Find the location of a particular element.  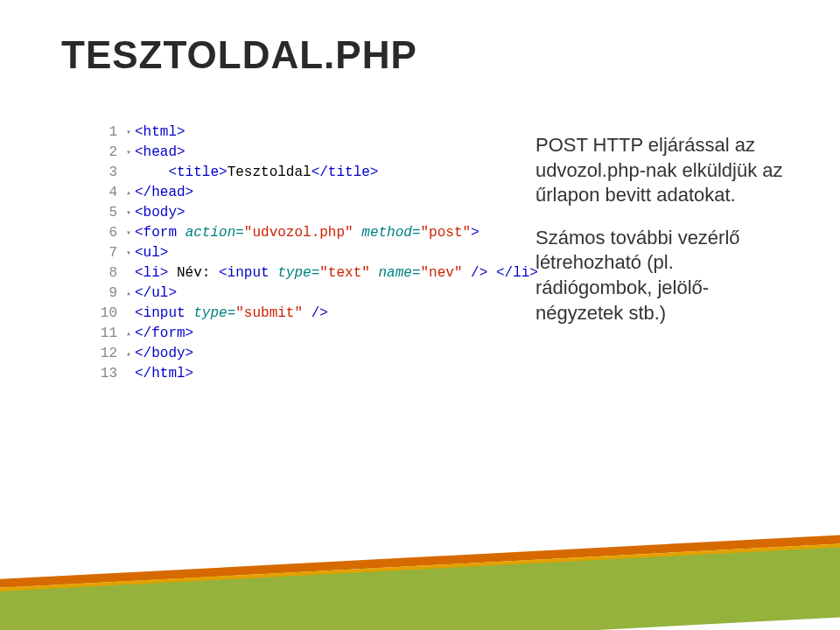

code-line: 11▴</form> is located at coordinates (289, 334).